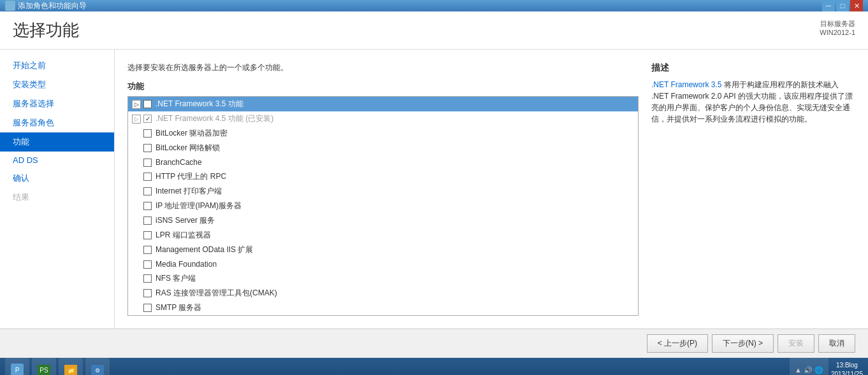 This screenshot has width=868, height=375. Describe the element at coordinates (743, 344) in the screenshot. I see `next-button: 下一步(N) >` at that location.